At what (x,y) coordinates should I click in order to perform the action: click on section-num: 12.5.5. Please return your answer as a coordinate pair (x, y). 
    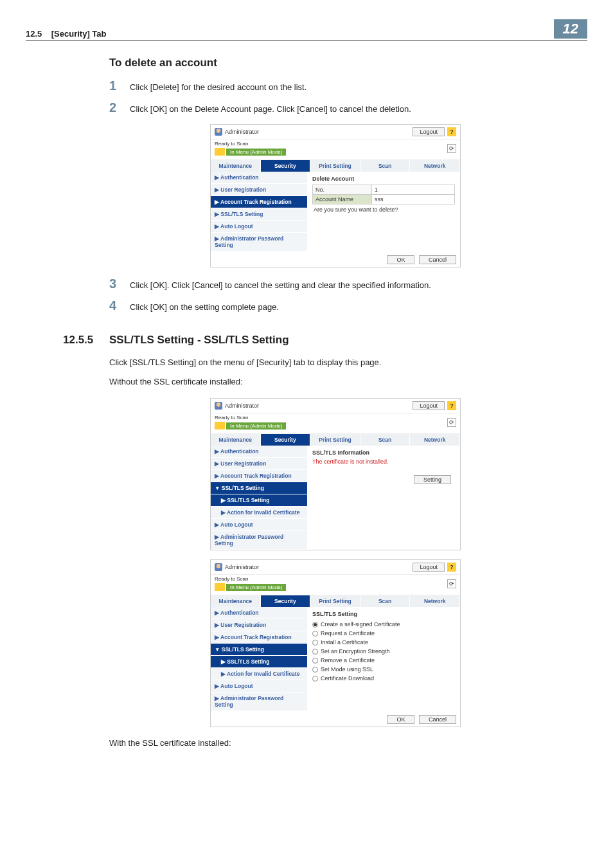
    Looking at the image, I should click on (86, 340).